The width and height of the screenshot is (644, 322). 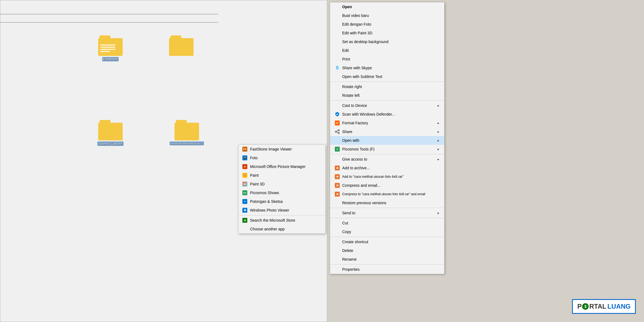 What do you see at coordinates (387, 33) in the screenshot?
I see `context-menu-edit-paint3d: Edit with Paint 3D` at bounding box center [387, 33].